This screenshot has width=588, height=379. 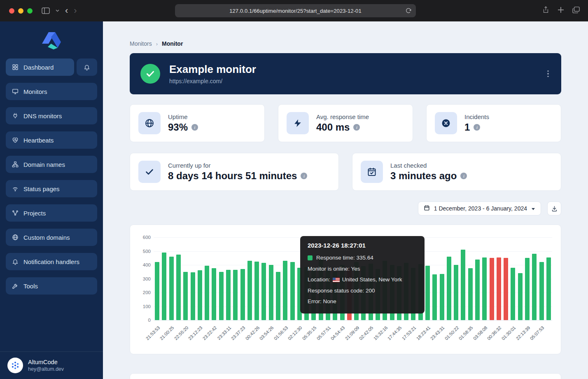 What do you see at coordinates (336, 280) in the screenshot?
I see `us-flag-icon` at bounding box center [336, 280].